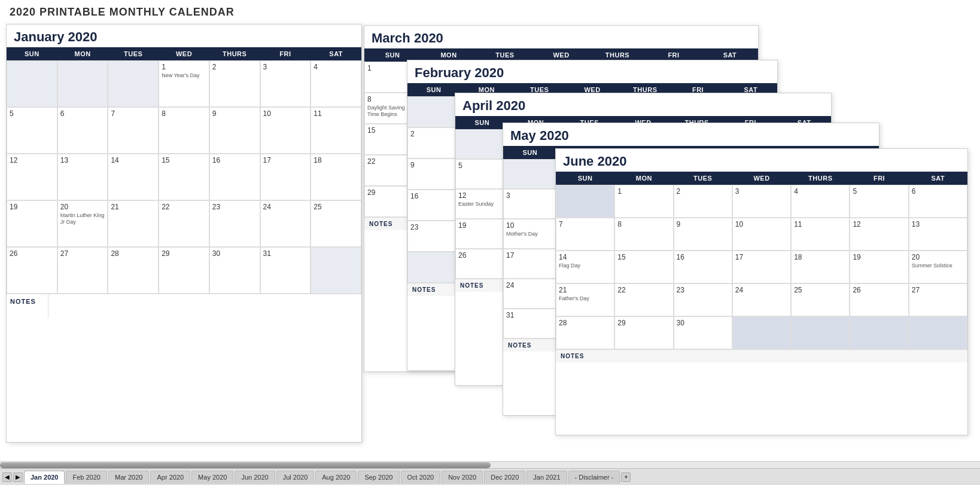  Describe the element at coordinates (296, 477) in the screenshot. I see `tab-jul-2020: Jul 2020` at that location.